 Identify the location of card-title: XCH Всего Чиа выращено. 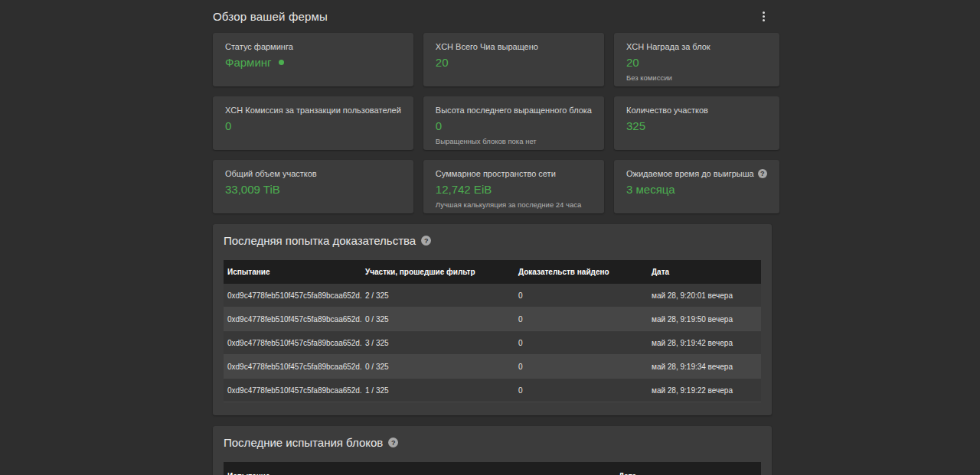
(514, 47).